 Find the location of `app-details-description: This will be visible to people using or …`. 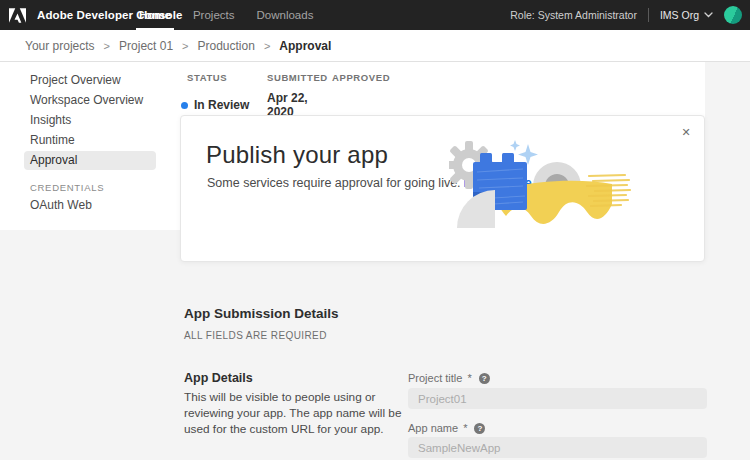

app-details-description: This will be visible to people using or … is located at coordinates (303, 414).